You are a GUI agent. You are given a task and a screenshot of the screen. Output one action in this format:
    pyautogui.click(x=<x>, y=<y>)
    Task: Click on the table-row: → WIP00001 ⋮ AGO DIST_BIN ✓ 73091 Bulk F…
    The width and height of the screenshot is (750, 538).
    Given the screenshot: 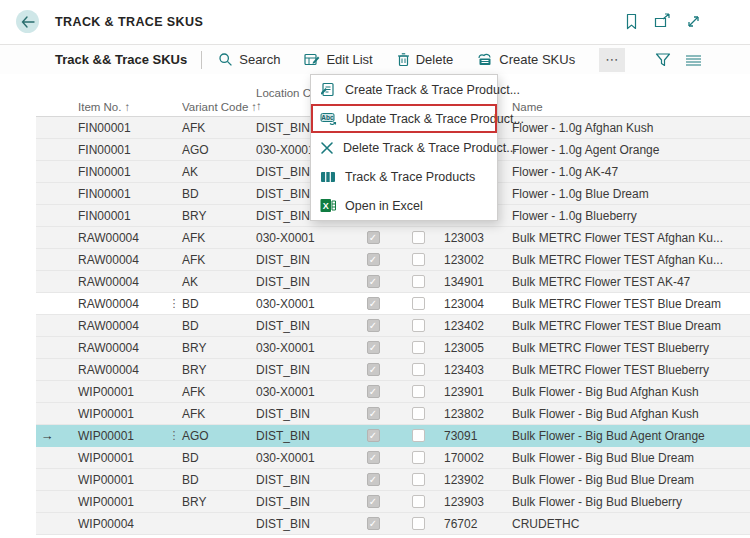 What is the action you would take?
    pyautogui.click(x=393, y=436)
    